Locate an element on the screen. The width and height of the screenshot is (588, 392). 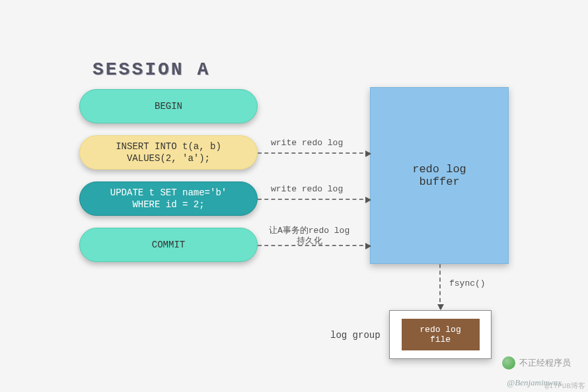
step-insert: INSERT INTO t(a, b) VALUES(2, 'a'); is located at coordinates (168, 152).